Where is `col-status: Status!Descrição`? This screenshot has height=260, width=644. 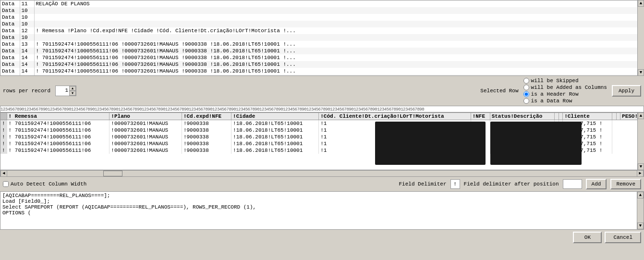
col-status: Status!Descrição is located at coordinates (522, 116).